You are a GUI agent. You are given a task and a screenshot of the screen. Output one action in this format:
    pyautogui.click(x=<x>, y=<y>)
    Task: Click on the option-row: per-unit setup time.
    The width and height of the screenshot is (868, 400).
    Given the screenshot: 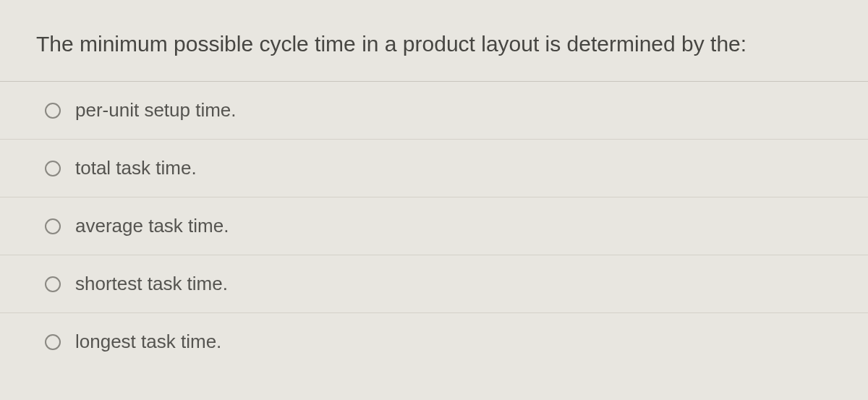 What is the action you would take?
    pyautogui.click(x=434, y=111)
    